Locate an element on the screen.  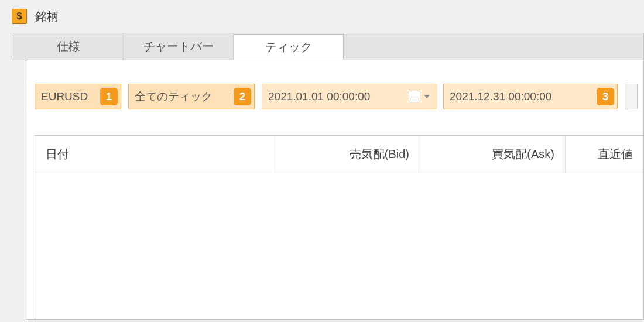
window-title: 銘柄 is located at coordinates (47, 16).